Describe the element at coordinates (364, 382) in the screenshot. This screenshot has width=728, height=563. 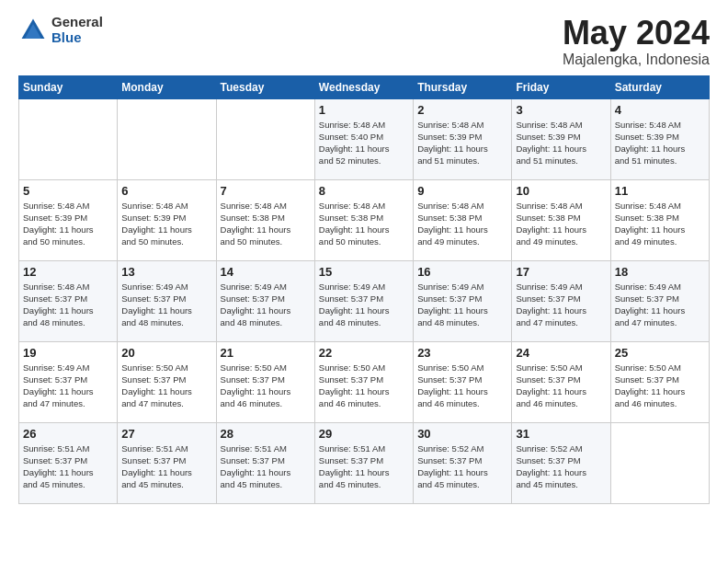
I see `calendar-cell: 22Sunrise: 5:50 AM Sunset: 5:37 PM Dayli…` at that location.